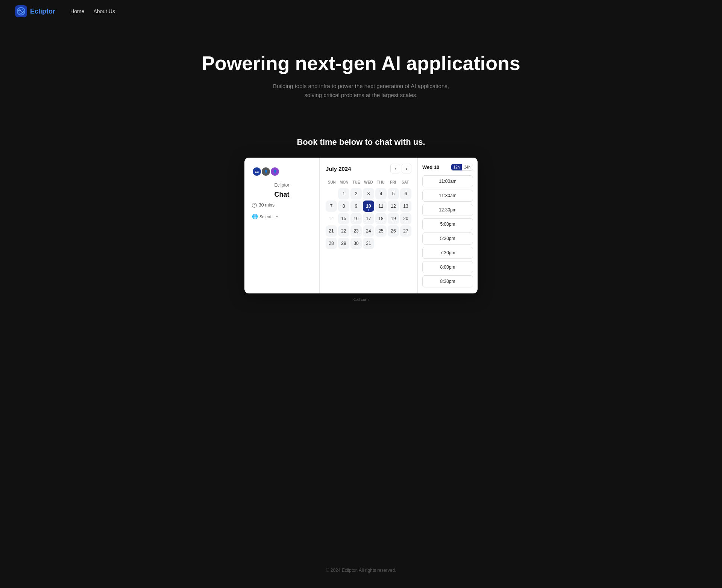 This screenshot has width=722, height=588. Describe the element at coordinates (344, 219) in the screenshot. I see `cal-day-15: 15` at that location.